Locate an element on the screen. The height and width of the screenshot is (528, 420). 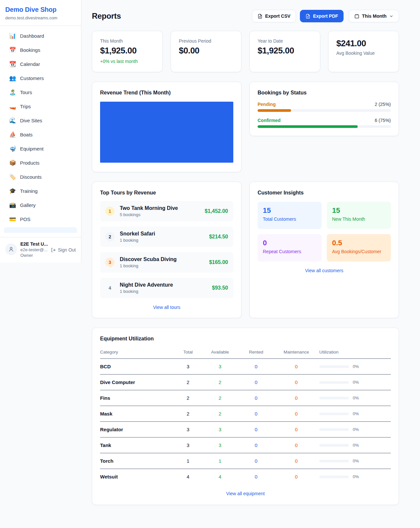
sidebar-item-equipment: 🤿 Equipment is located at coordinates (41, 149).